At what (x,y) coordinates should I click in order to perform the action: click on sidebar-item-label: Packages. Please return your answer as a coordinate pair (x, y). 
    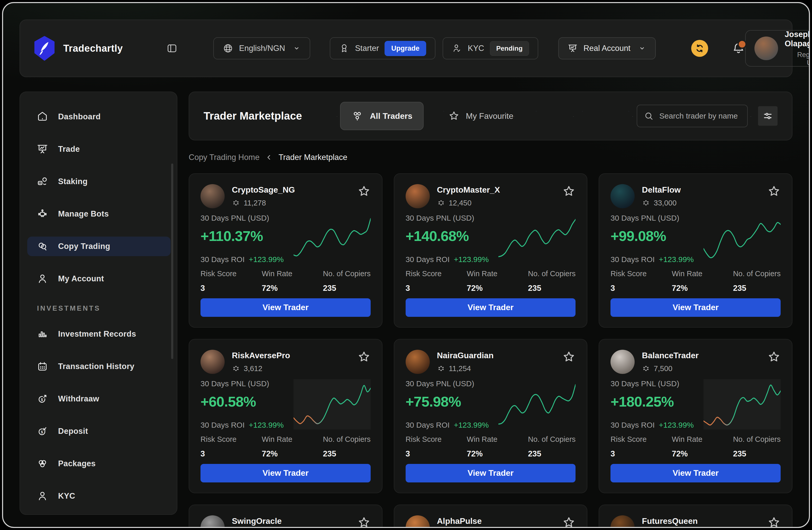
    Looking at the image, I should click on (77, 463).